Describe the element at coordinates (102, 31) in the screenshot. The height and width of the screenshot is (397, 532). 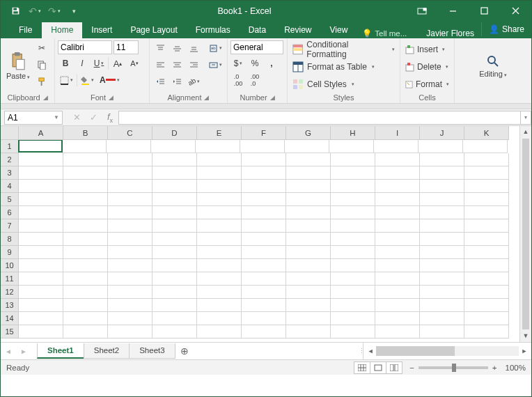
I see `tab-insert: Insert` at that location.